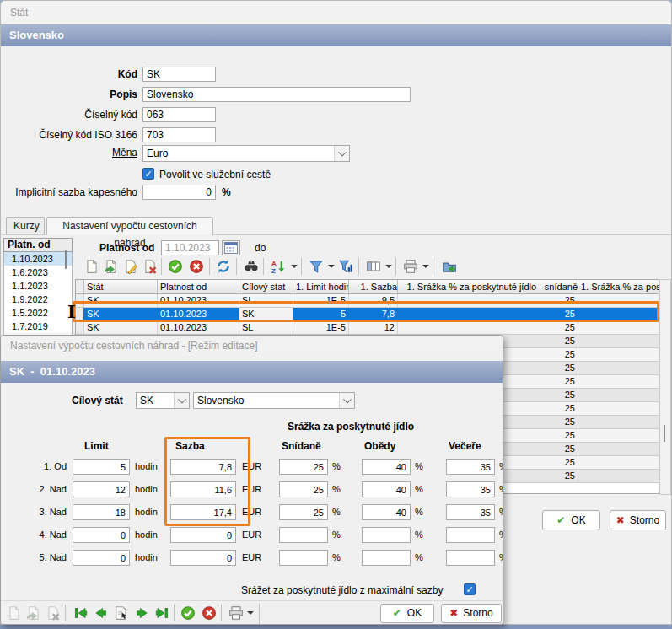 This screenshot has width=672, height=629. Describe the element at coordinates (331, 266) in the screenshot. I see `filter-dropdown-chevron-icon` at that location.